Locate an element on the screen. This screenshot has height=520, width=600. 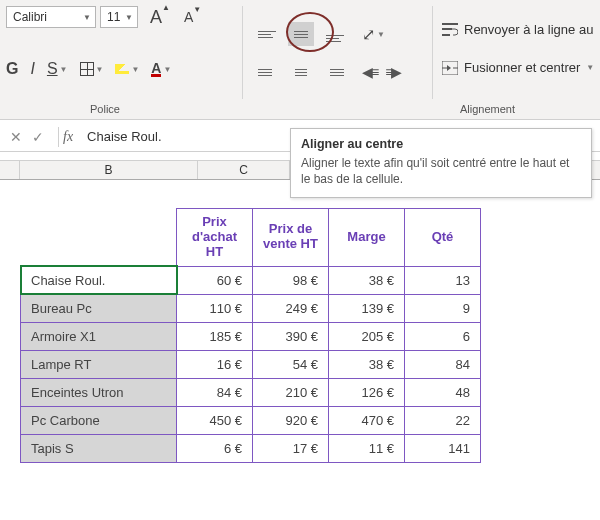
fill-color-button: ▼ is located at coordinates (127, 69).